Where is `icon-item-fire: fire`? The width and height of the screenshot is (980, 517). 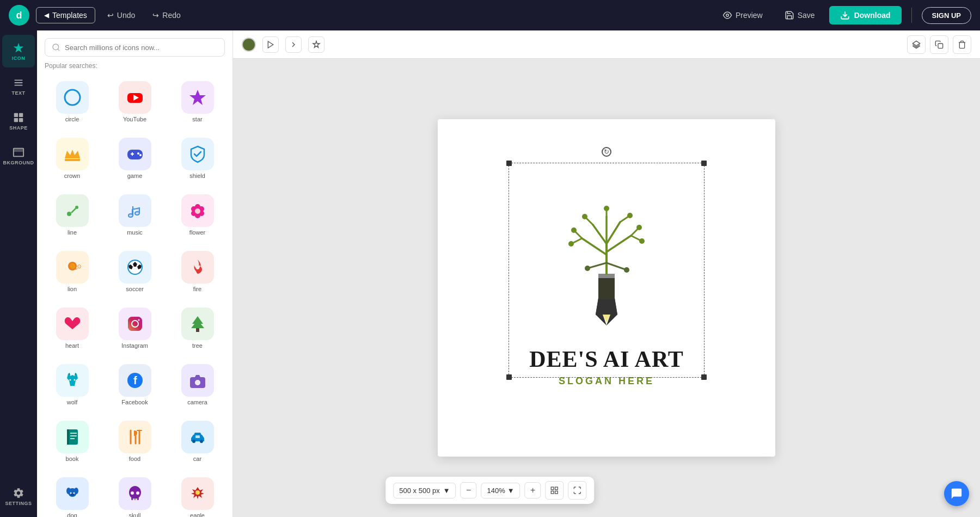
icon-item-fire: fire is located at coordinates (197, 272).